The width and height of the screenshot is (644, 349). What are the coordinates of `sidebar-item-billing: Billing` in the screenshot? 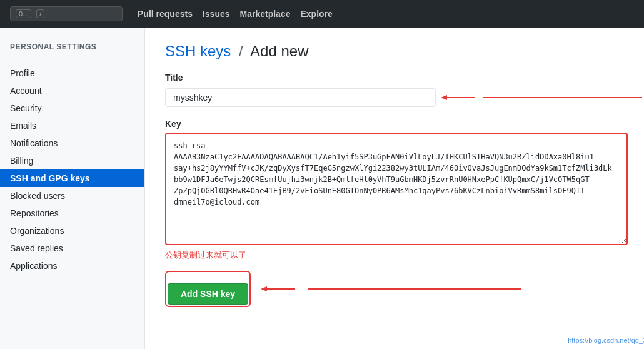 It's located at (73, 161).